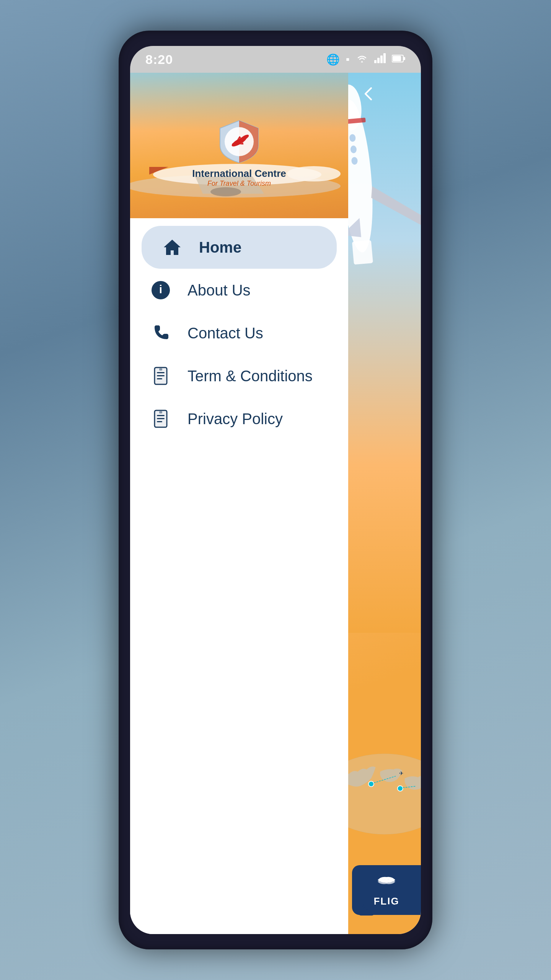 This screenshot has width=551, height=980. I want to click on sim-icon: ▪, so click(348, 59).